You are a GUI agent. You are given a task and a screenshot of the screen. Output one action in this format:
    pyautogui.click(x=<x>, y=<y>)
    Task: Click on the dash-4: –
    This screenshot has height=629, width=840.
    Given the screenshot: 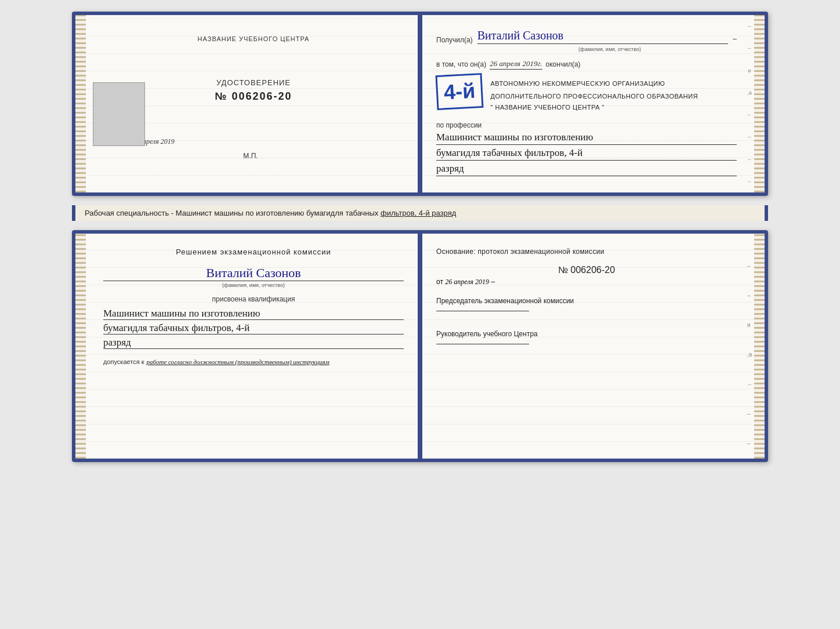 What is the action you would take?
    pyautogui.click(x=750, y=159)
    